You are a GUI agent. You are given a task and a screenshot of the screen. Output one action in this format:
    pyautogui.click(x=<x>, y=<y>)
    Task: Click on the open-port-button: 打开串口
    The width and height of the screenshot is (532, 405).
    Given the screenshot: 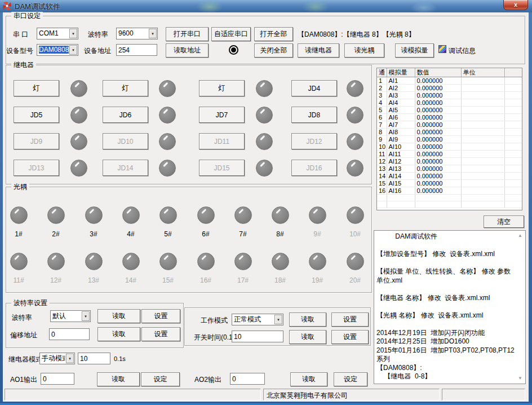 What is the action you would take?
    pyautogui.click(x=187, y=34)
    